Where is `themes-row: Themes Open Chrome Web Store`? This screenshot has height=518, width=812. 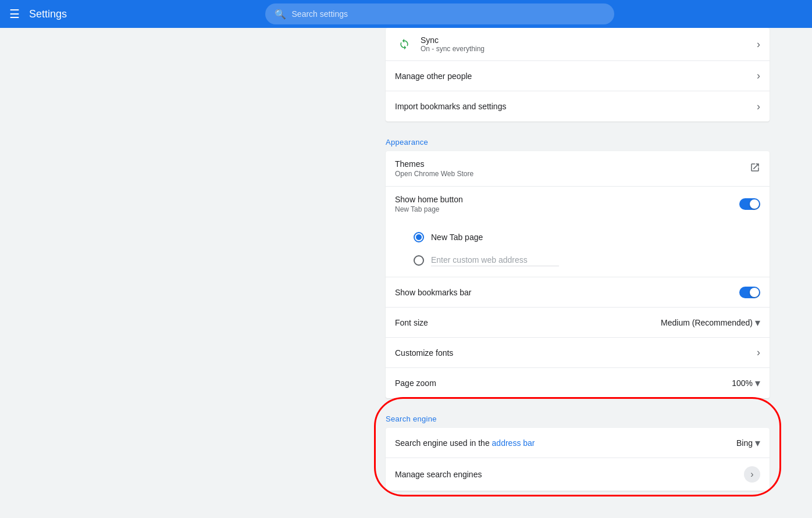 themes-row: Themes Open Chrome Web Store is located at coordinates (578, 169).